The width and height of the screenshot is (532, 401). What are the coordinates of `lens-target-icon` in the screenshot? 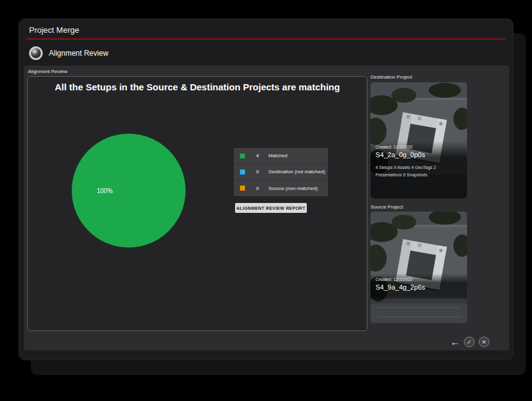 It's located at (36, 53).